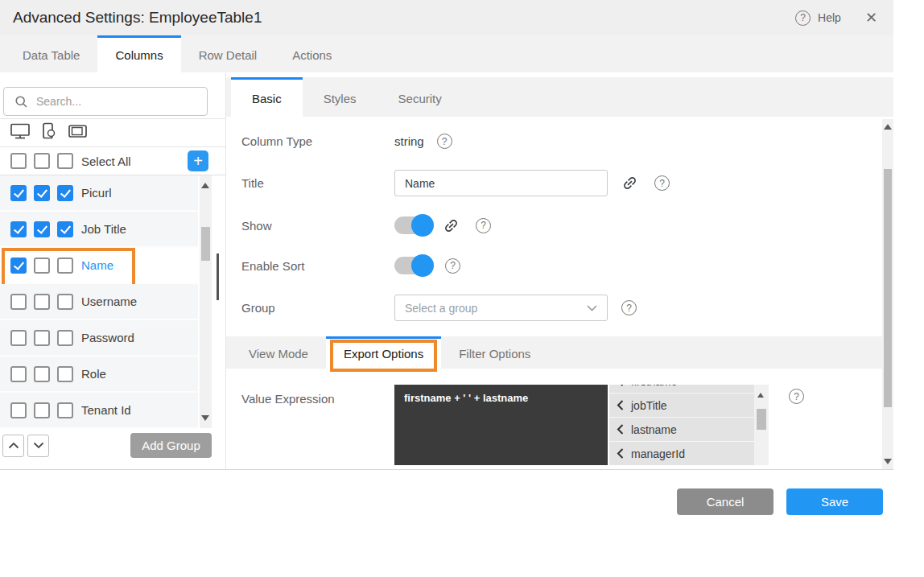 Image resolution: width=924 pixels, height=577 pixels. I want to click on tab-security: Security, so click(420, 97).